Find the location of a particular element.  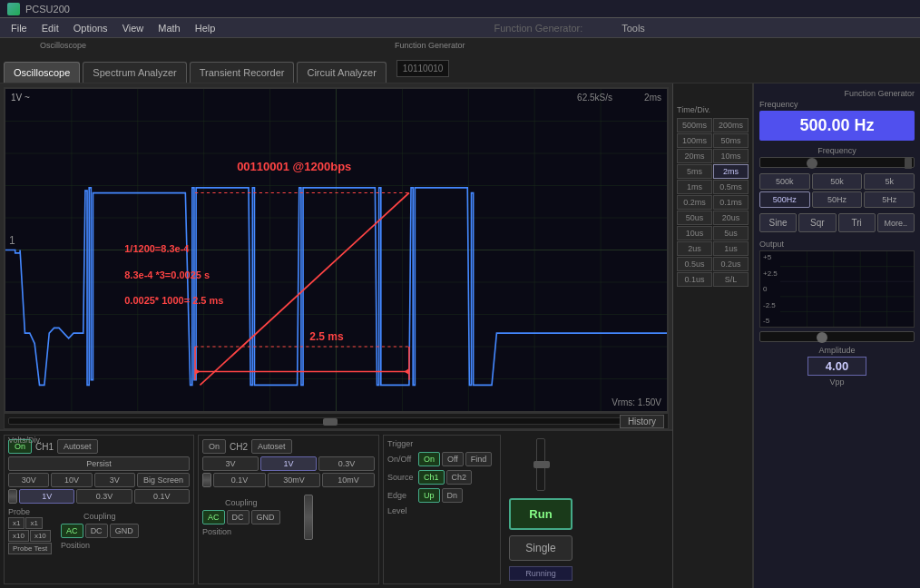

freq-5hz: 5Hz is located at coordinates (889, 200).